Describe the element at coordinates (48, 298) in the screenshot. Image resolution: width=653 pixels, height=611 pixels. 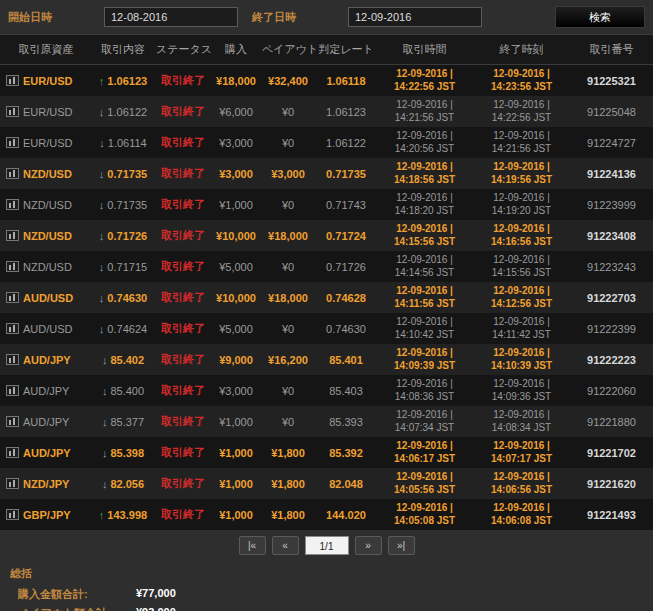
I see `pair-label: AUD/USD` at that location.